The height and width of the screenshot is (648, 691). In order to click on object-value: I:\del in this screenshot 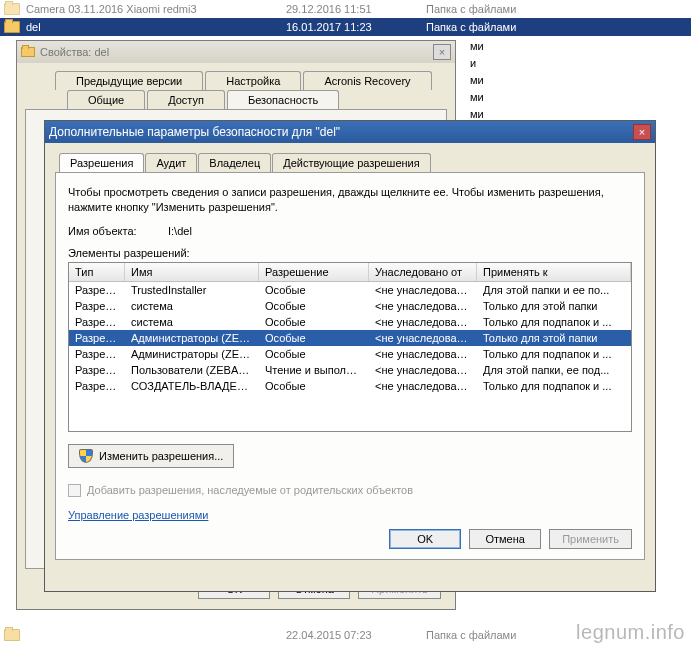, I will do `click(180, 231)`.